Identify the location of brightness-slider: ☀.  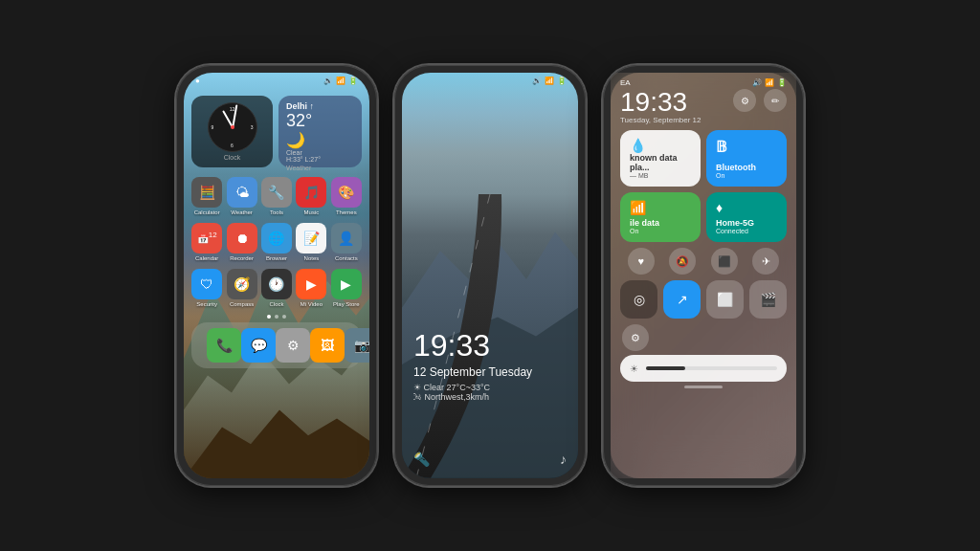
(703, 368).